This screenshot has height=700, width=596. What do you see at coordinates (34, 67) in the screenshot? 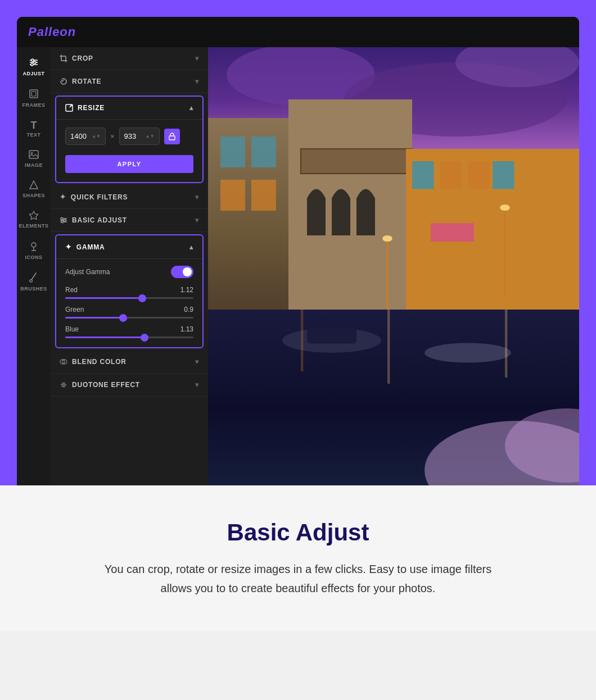
I see `sidebar-item-adjust: ADJUST` at bounding box center [34, 67].